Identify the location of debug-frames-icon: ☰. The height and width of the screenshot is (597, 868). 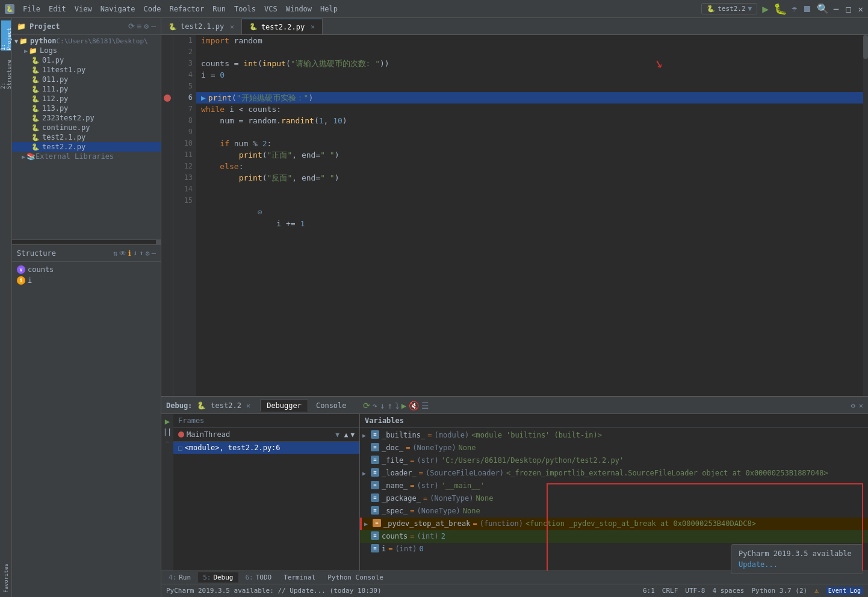
(425, 406).